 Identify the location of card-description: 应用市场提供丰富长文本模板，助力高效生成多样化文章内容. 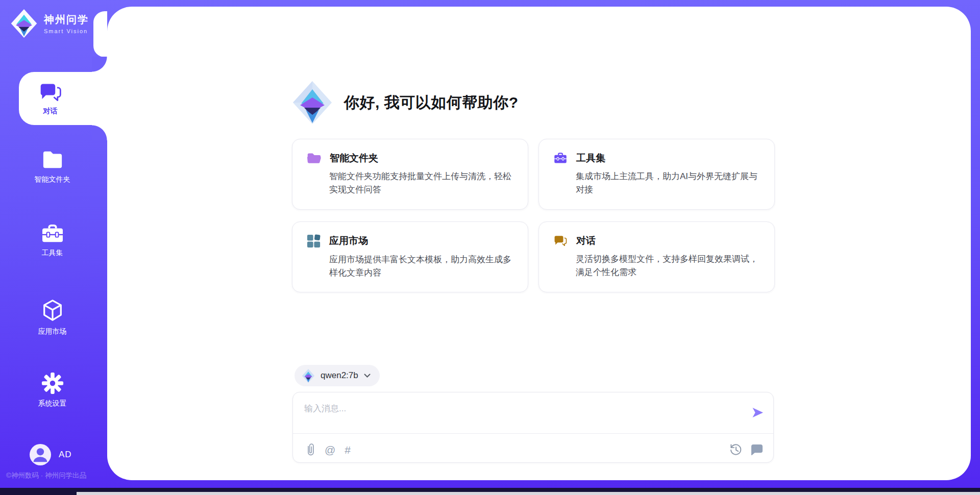
(424, 266).